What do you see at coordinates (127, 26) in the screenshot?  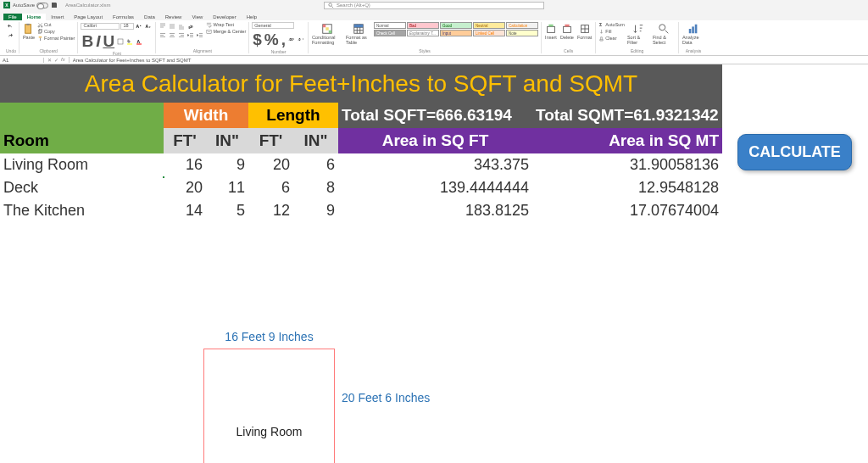 I see `font-size-dropdown: 18` at bounding box center [127, 26].